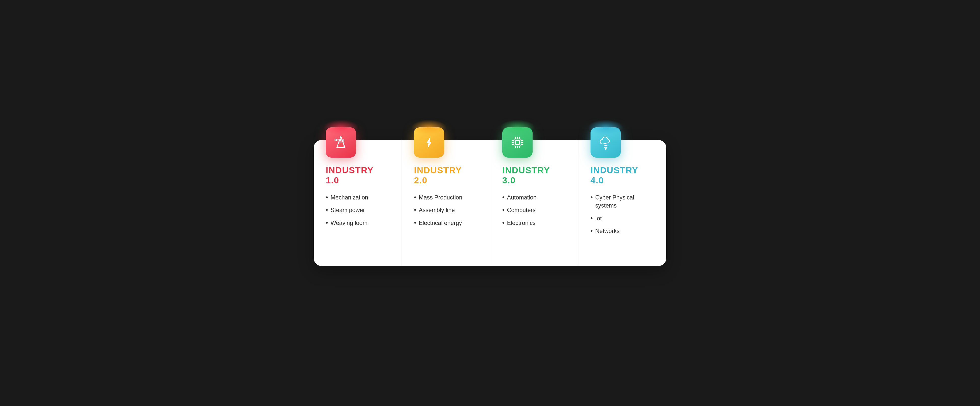 Image resolution: width=980 pixels, height=406 pixels. Describe the element at coordinates (622, 214) in the screenshot. I see `industry-4-list: Cyber Physical systems Iot Networks` at that location.